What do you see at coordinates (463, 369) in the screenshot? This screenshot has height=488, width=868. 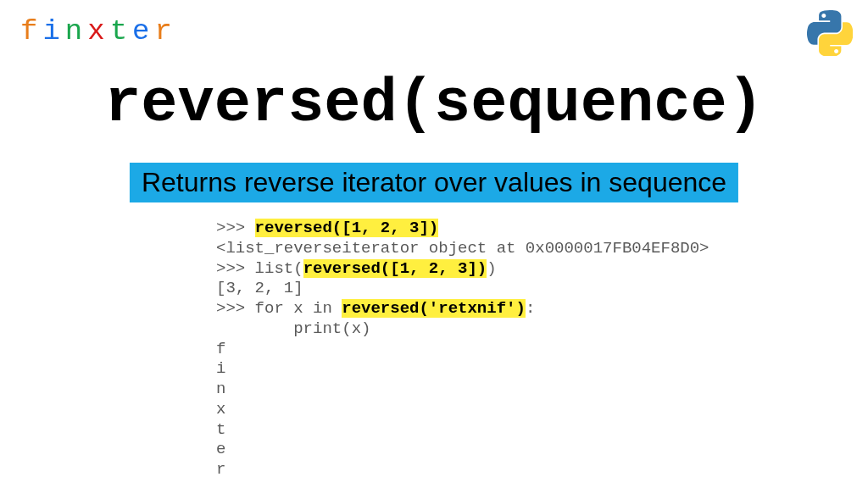 I see `code-output: i` at bounding box center [463, 369].